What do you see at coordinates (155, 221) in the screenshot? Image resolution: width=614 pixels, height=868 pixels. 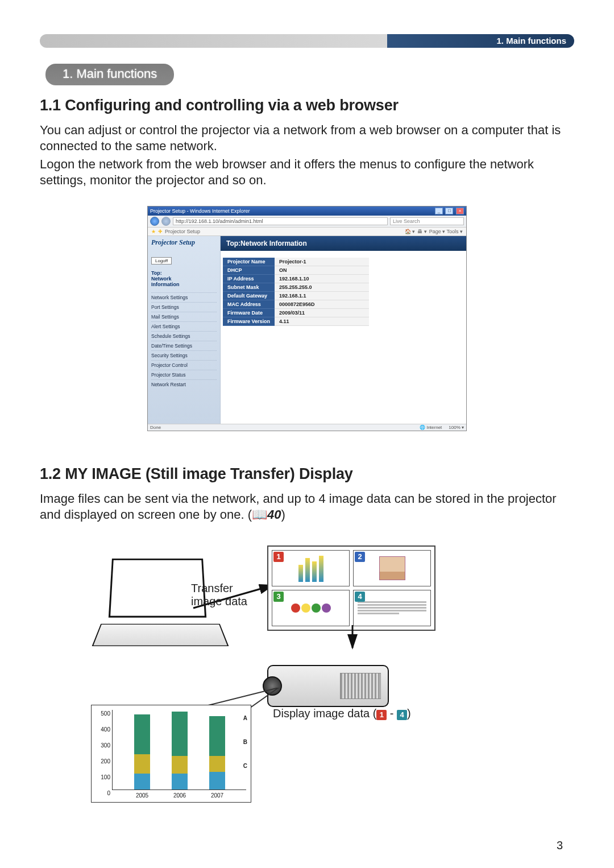 I see `back-button` at bounding box center [155, 221].